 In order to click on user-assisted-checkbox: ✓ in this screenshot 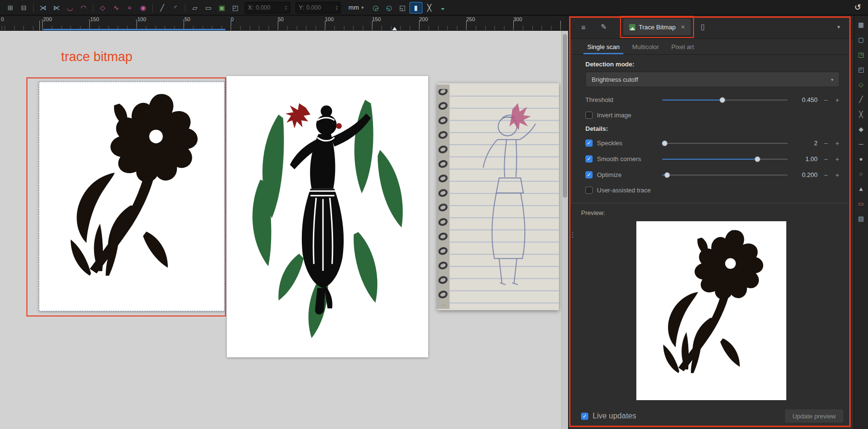, I will do `click(589, 190)`.